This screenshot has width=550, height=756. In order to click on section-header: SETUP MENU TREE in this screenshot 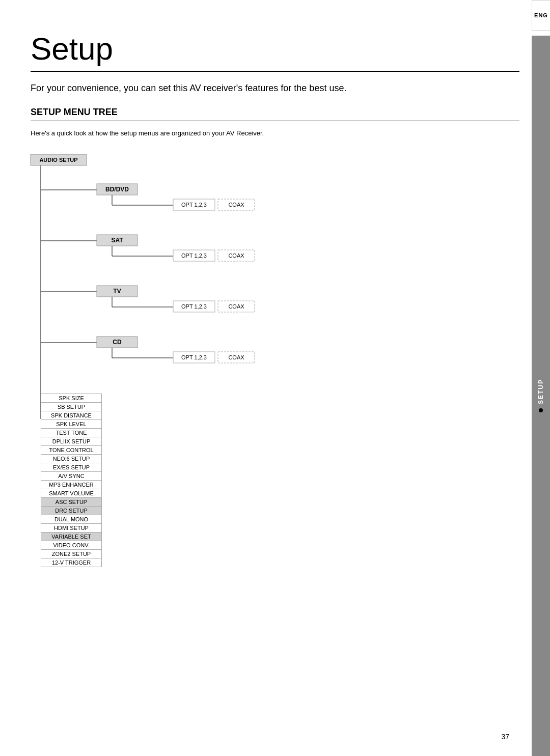, I will do `click(275, 114)`.